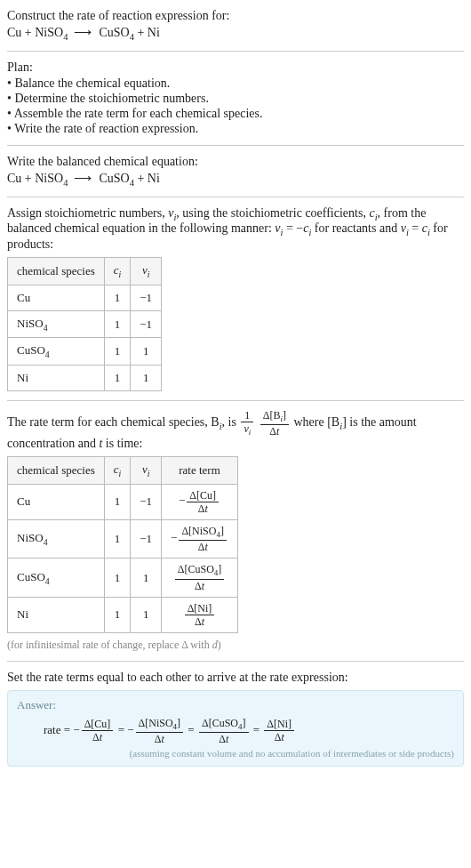  I want to click on table-row: Cu 1 −1 −Δ[Cu]Δt, so click(123, 502).